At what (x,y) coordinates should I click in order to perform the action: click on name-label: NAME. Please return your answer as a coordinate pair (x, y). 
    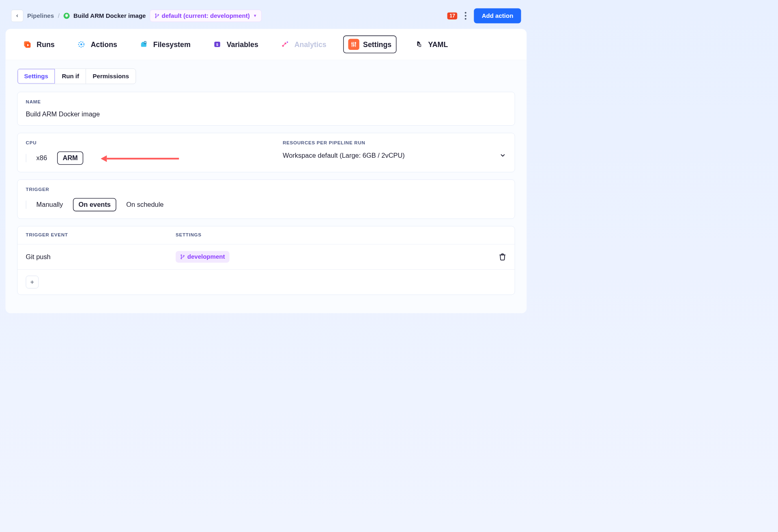
    Looking at the image, I should click on (266, 102).